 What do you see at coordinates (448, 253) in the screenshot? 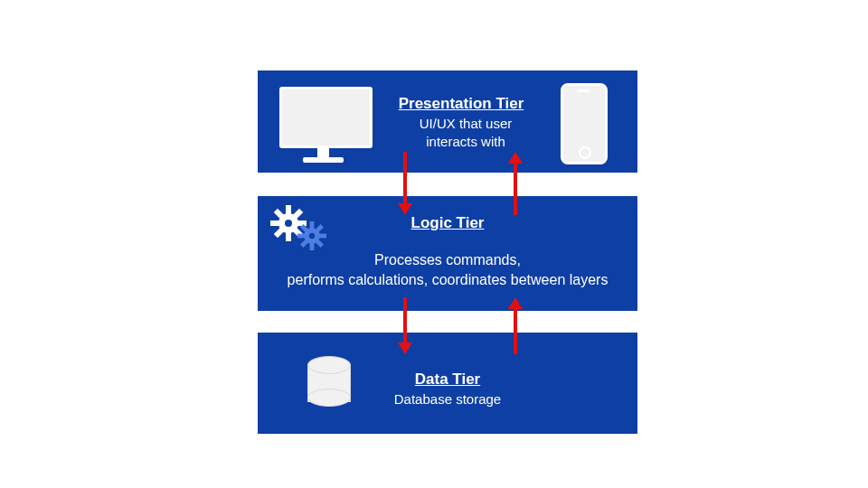
I see `logic-tier-box: Logic Tier Processes commands,performs c…` at bounding box center [448, 253].